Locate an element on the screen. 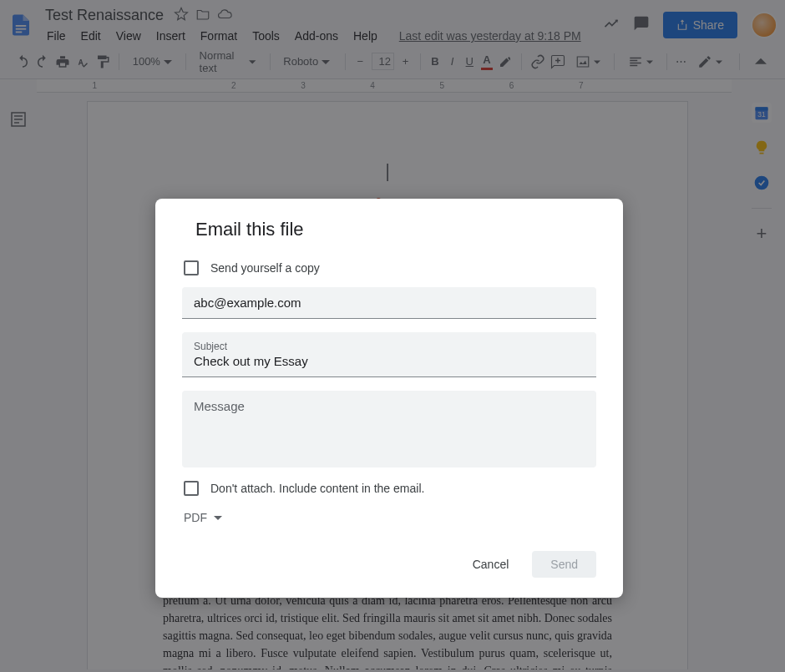  format-value: PDF is located at coordinates (195, 518).